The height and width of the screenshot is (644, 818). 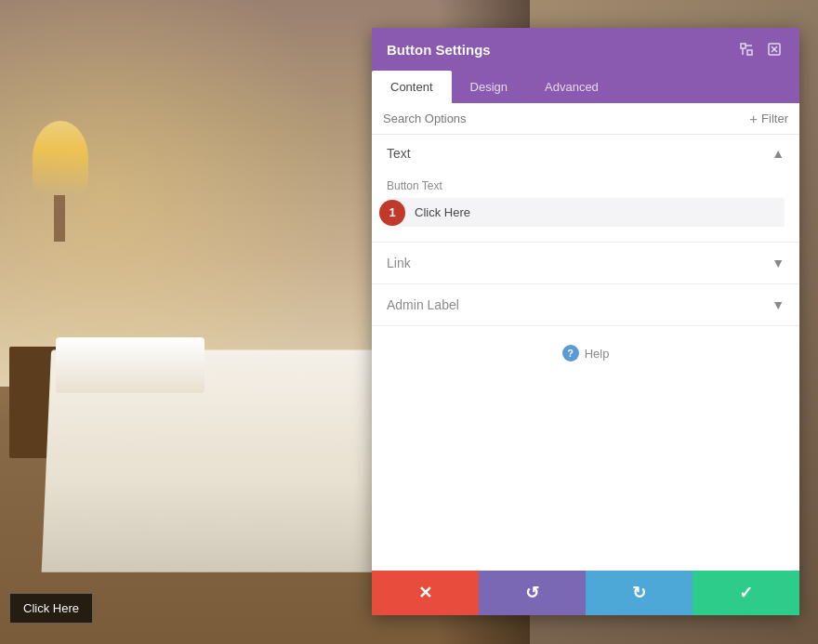 What do you see at coordinates (586, 119) in the screenshot?
I see `search-bar: + Filter` at bounding box center [586, 119].